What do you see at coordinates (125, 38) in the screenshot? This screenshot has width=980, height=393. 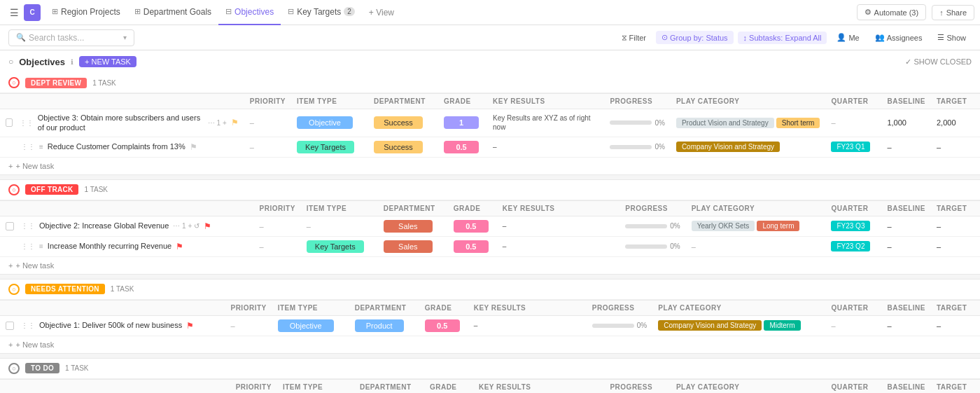 I see `search-dropdown-icon: ▾` at bounding box center [125, 38].